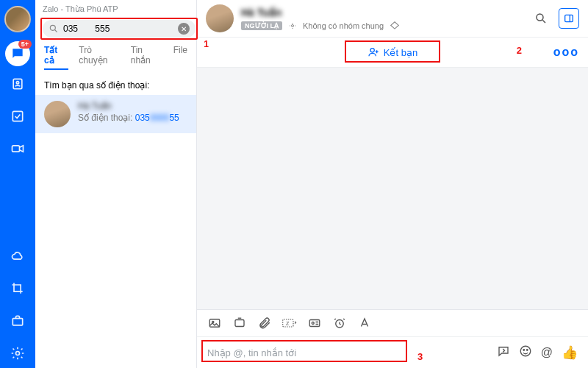  What do you see at coordinates (184, 29) in the screenshot?
I see `clear-search-button: ✕` at bounding box center [184, 29].